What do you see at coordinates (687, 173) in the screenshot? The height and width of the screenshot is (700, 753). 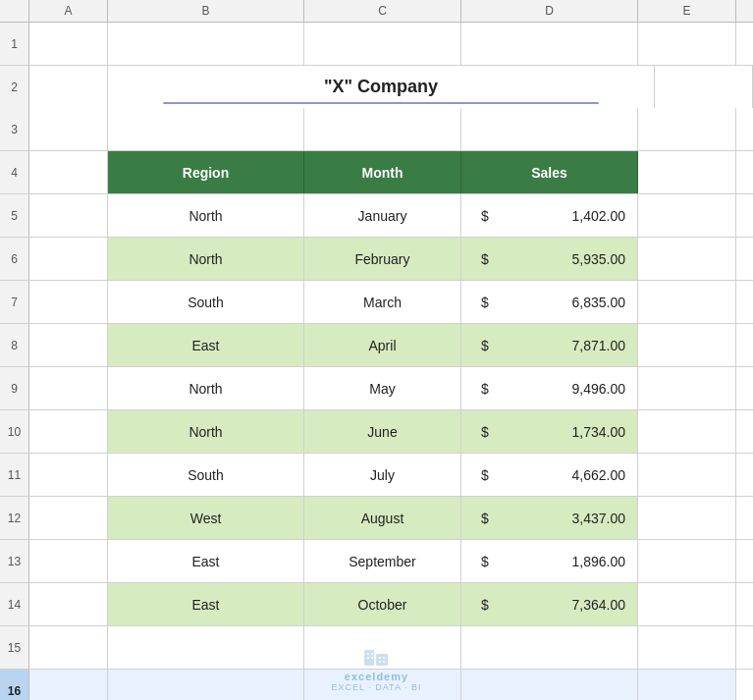 I see `cell-e4` at bounding box center [687, 173].